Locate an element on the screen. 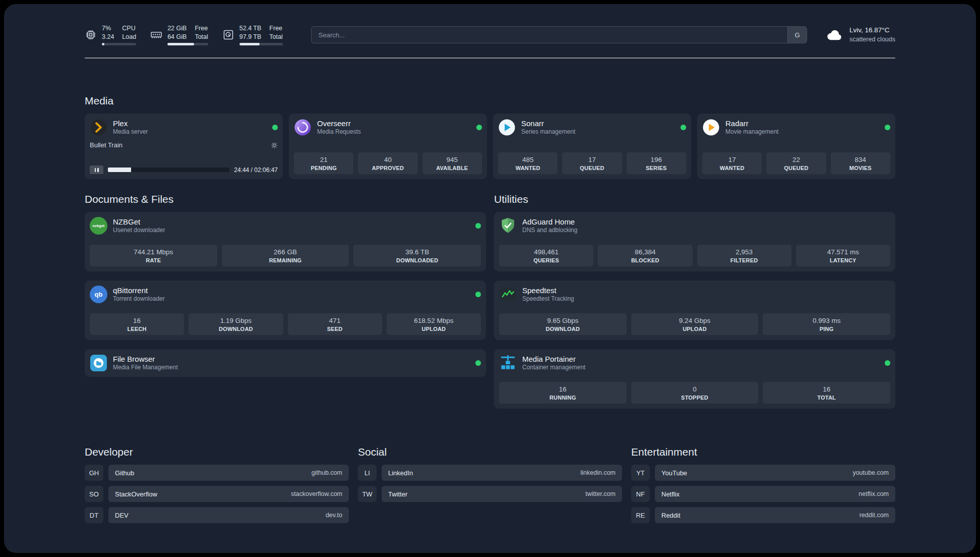 This screenshot has width=980, height=557. app-desc: Media File Management is located at coordinates (145, 367).